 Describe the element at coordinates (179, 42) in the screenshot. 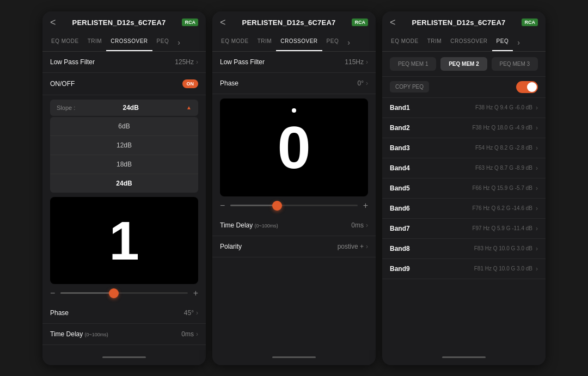

I see `tab-more-1: ›` at that location.